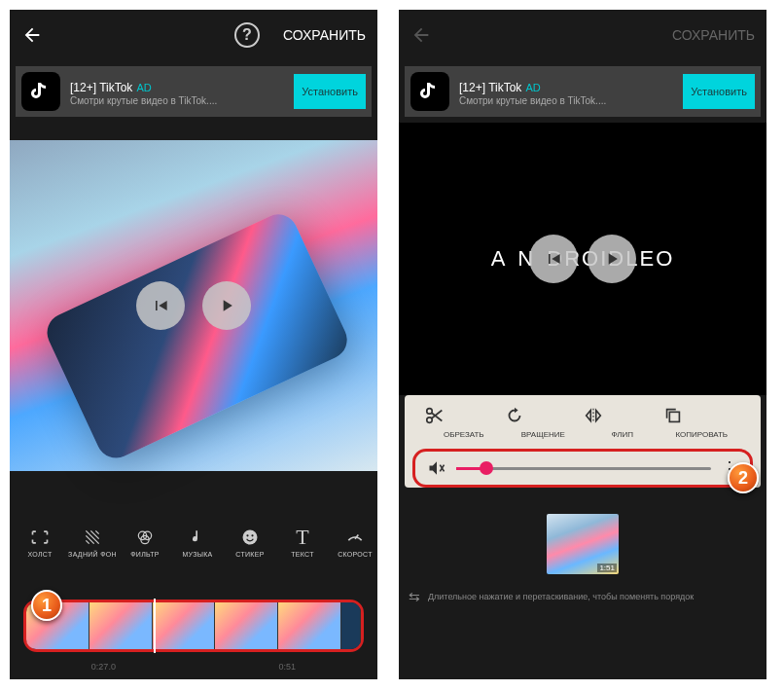  I want to click on slider-thumb, so click(486, 468).